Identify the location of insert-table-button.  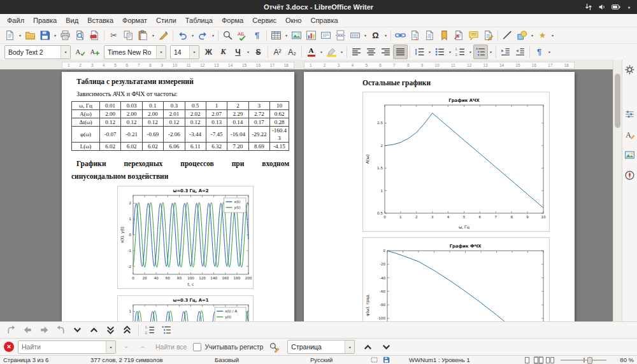
(276, 36).